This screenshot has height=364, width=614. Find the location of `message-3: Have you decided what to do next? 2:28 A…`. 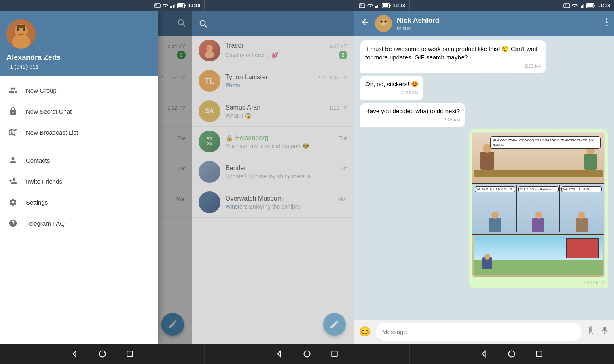

message-3: Have you decided what to do next? 2:28 A… is located at coordinates (413, 115).